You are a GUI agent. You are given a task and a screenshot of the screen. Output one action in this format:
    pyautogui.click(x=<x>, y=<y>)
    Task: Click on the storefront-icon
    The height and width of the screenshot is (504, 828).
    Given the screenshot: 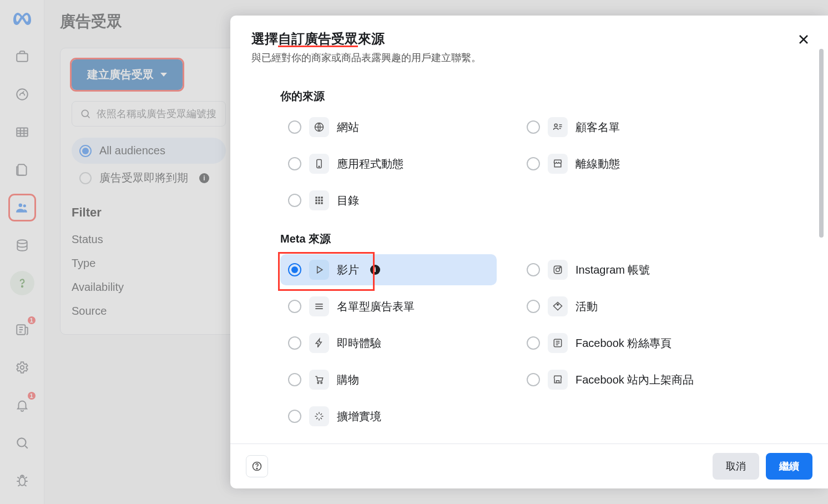 What is the action you would take?
    pyautogui.click(x=558, y=380)
    